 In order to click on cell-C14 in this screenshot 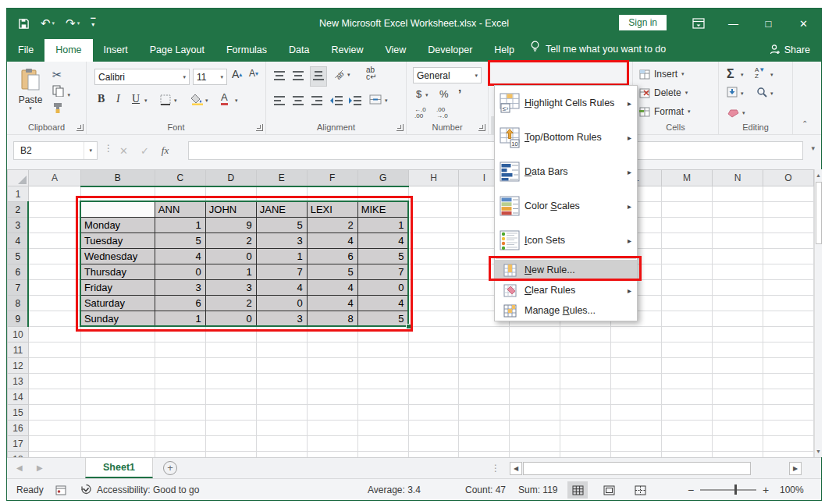, I will do `click(180, 397)`.